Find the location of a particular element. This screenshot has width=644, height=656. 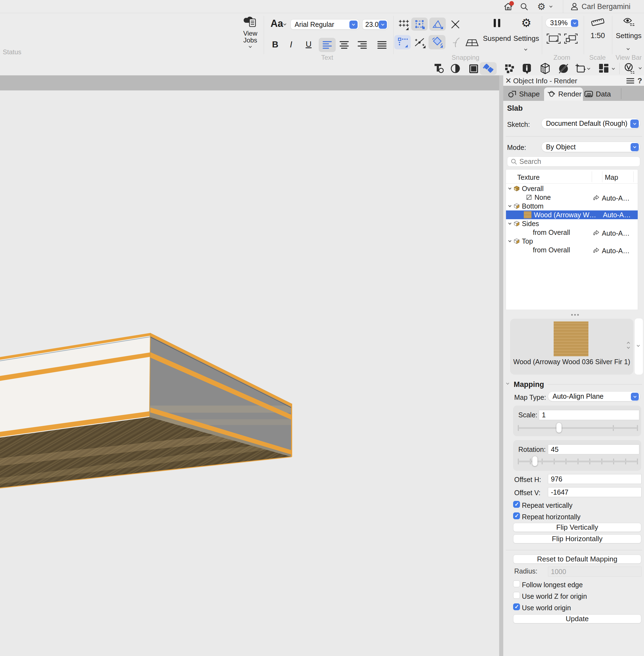

home-button is located at coordinates (509, 7).